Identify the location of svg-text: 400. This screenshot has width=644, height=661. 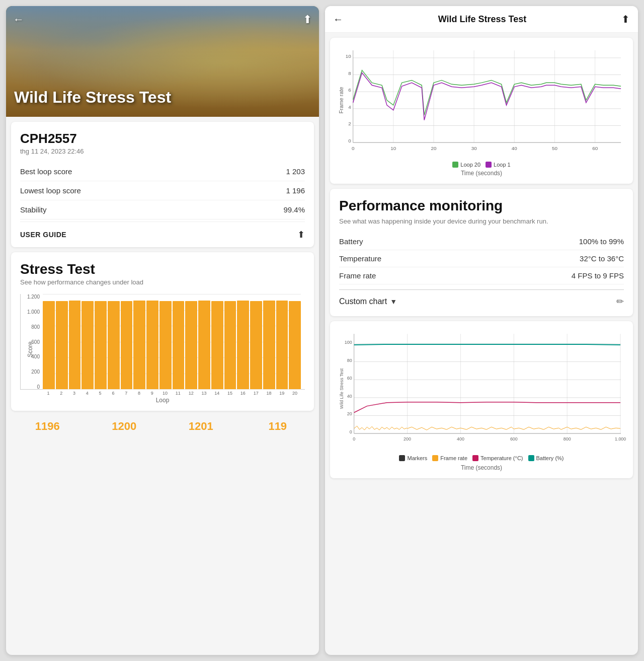
(461, 439).